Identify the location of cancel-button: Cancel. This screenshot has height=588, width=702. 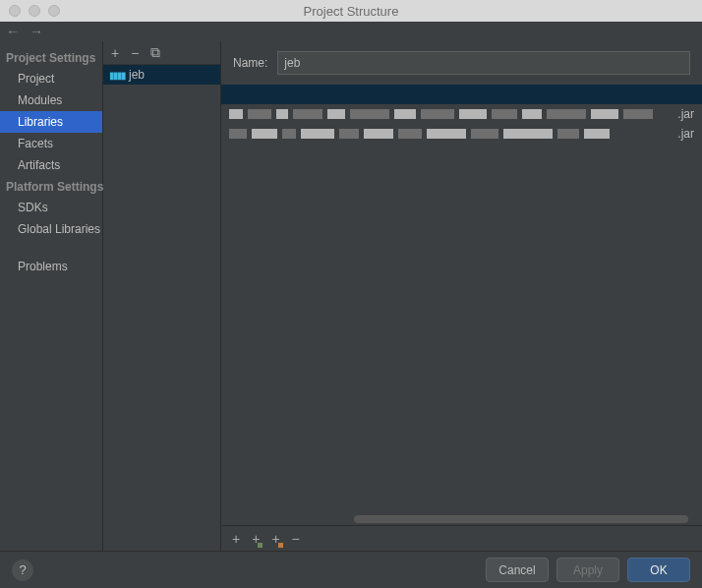
(517, 570).